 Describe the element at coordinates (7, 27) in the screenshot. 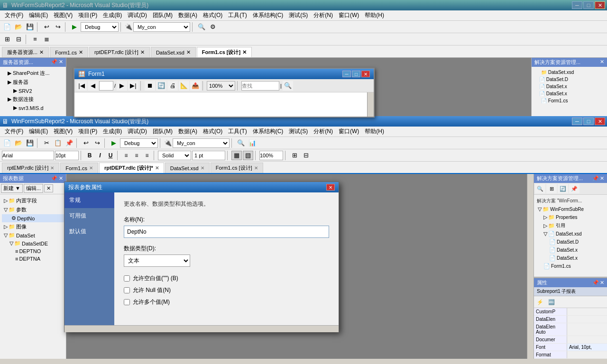

I see `tb-new-bg: 📄` at that location.